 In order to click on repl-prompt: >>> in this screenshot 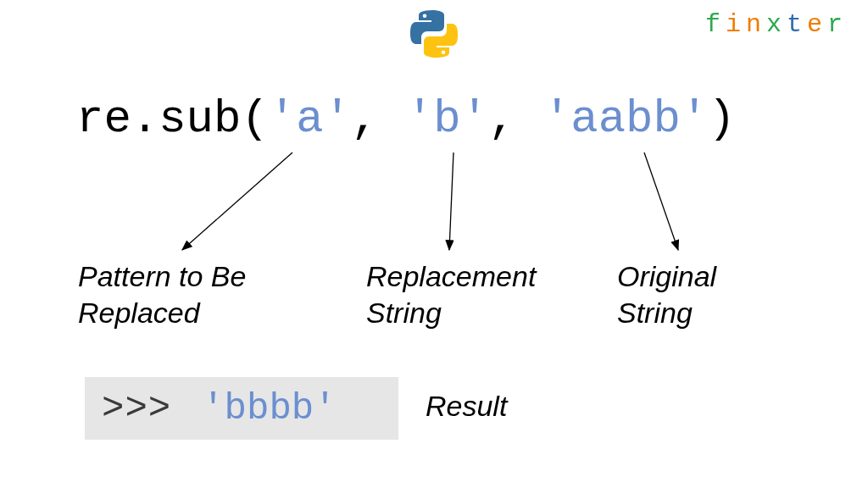, I will do `click(136, 408)`.